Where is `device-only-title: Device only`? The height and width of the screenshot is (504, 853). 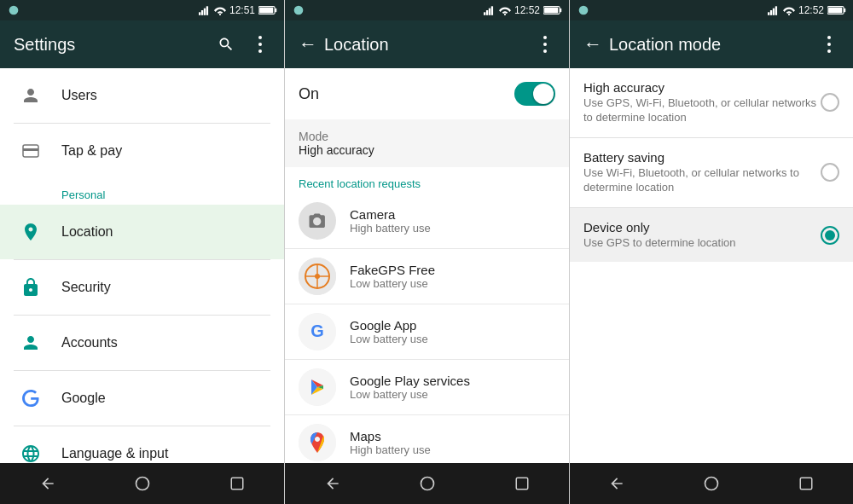
device-only-title: Device only is located at coordinates (702, 227).